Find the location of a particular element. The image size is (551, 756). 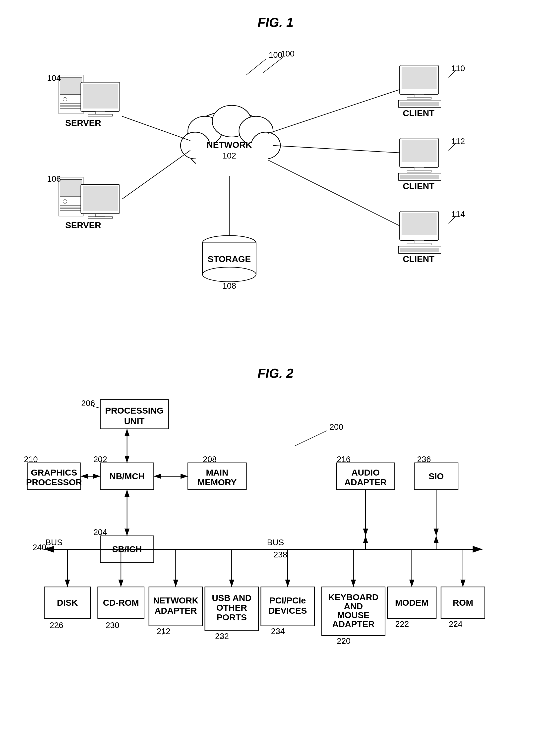

svg-text: NETWORK is located at coordinates (176, 600).